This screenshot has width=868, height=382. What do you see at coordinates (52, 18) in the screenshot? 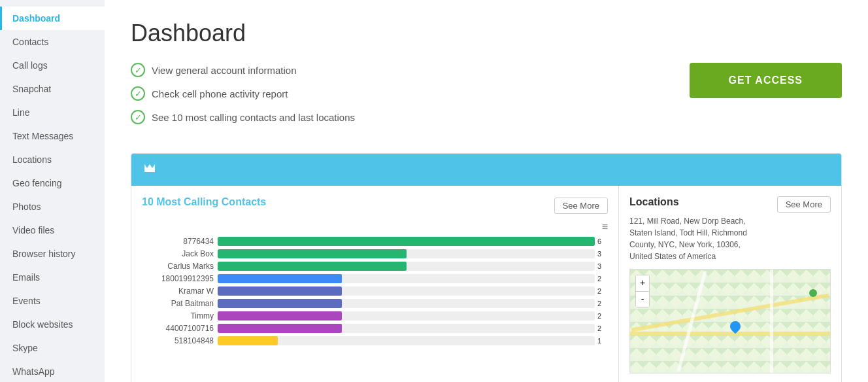
I see `sidebar-item-dashboard: Dashboard` at bounding box center [52, 18].